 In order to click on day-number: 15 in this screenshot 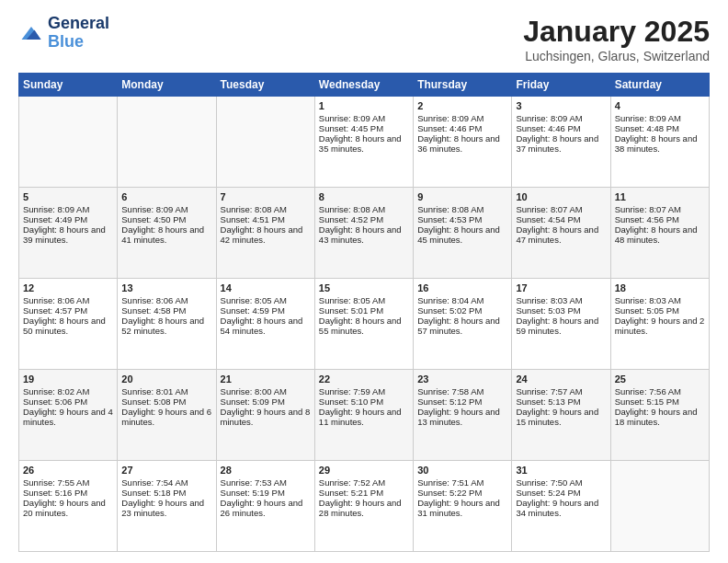, I will do `click(364, 288)`.